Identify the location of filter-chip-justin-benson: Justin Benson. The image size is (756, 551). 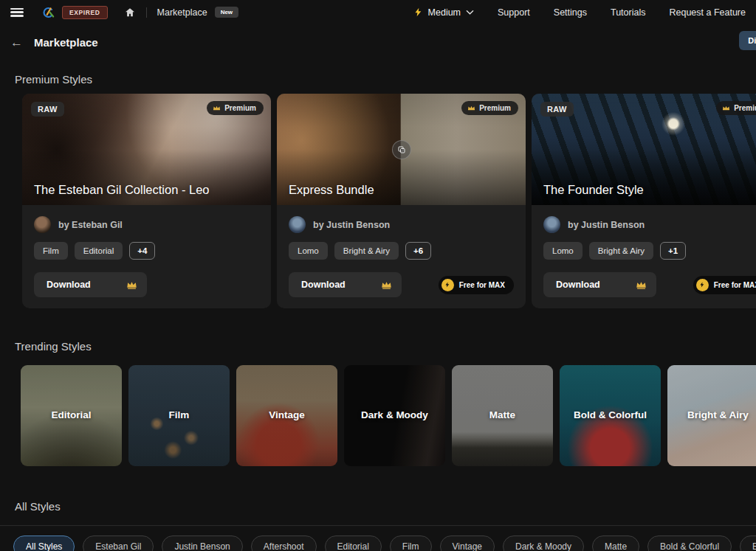
(202, 543).